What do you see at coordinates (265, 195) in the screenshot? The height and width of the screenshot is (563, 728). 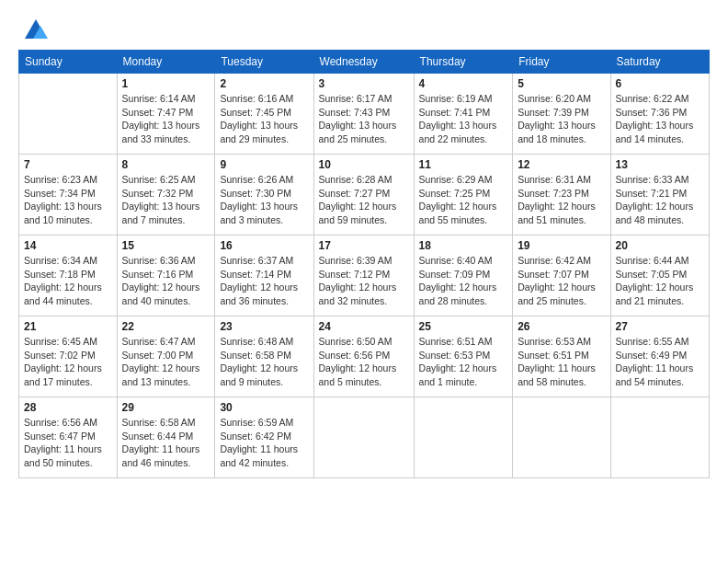 I see `calendar-cell: 9Sunrise: 6:26 AM Sunset: 7:30 PM Daylig…` at bounding box center [265, 195].